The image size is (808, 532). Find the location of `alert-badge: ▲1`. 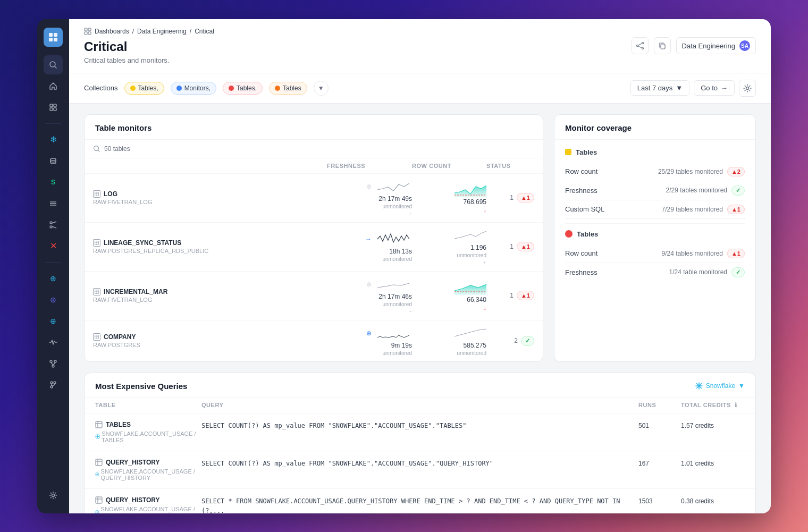

alert-badge: ▲1 is located at coordinates (525, 295).